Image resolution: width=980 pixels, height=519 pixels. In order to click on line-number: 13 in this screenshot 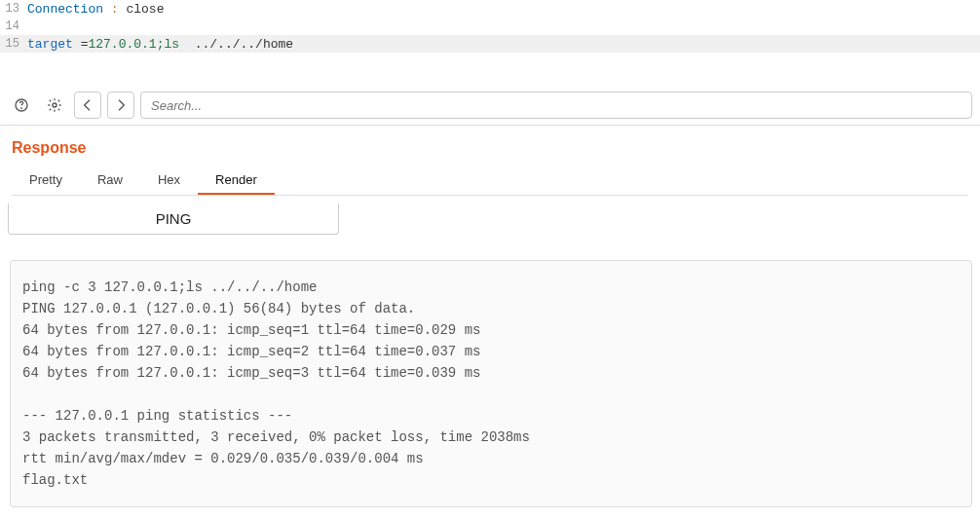, I will do `click(12, 9)`.